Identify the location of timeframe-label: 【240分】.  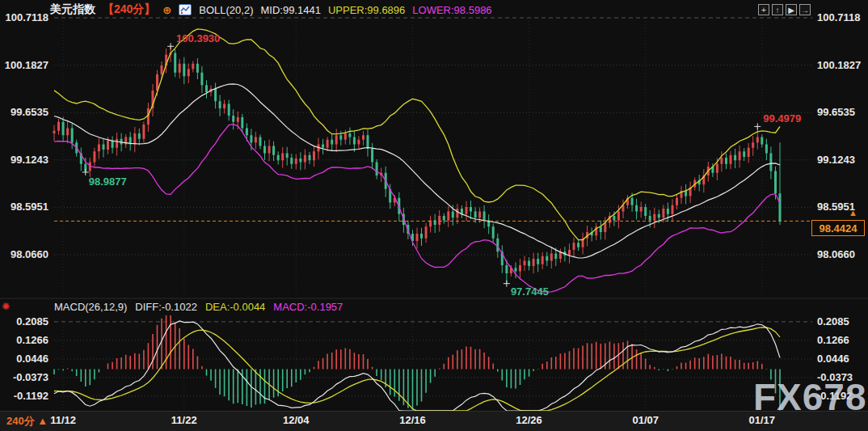
(129, 10).